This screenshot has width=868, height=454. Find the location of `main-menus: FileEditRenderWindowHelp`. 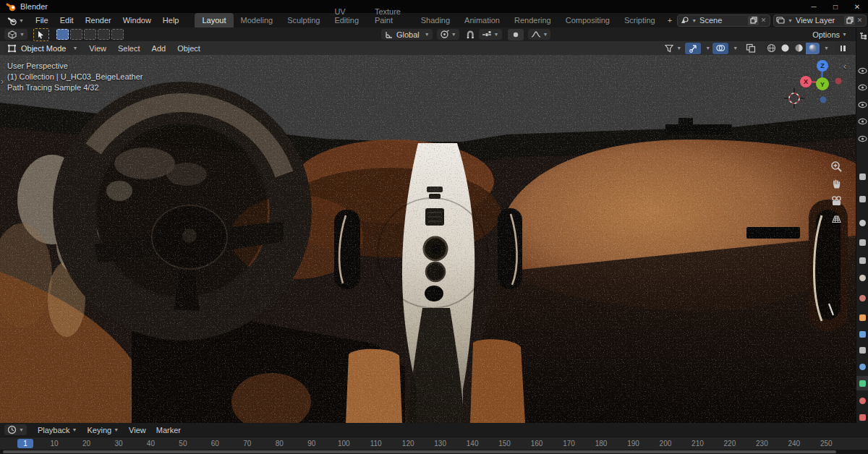

main-menus: FileEditRenderWindowHelp is located at coordinates (107, 20).